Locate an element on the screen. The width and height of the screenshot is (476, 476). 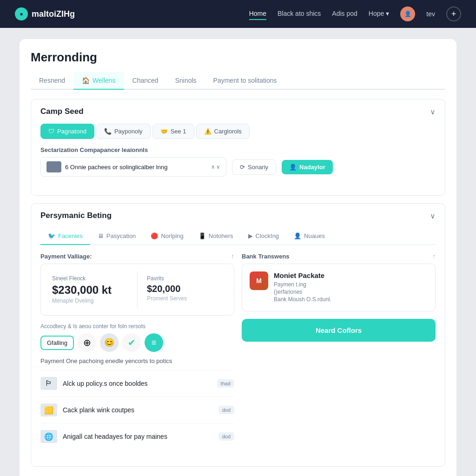
avatar: 👤 is located at coordinates (408, 14).